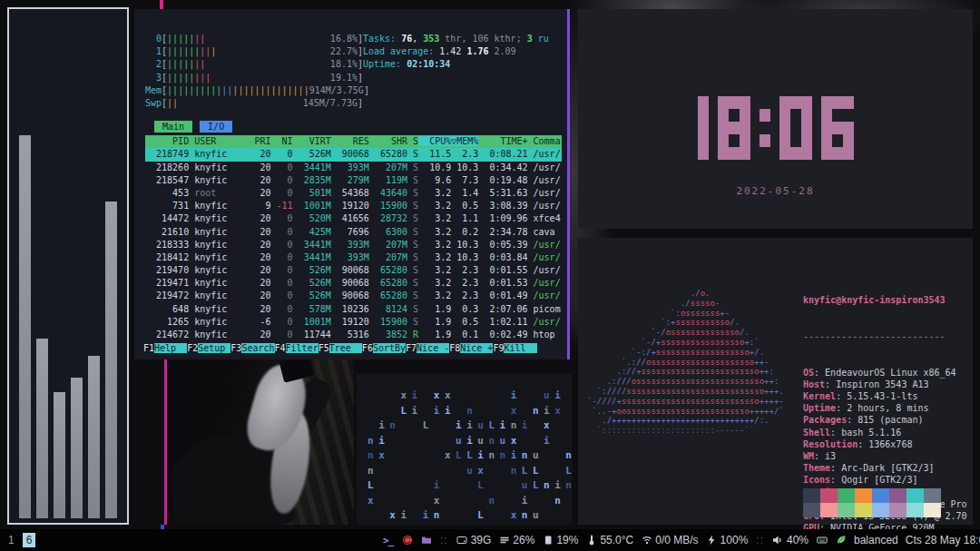 The image size is (980, 551). Describe the element at coordinates (711, 540) in the screenshot. I see `plug-icon` at that location.